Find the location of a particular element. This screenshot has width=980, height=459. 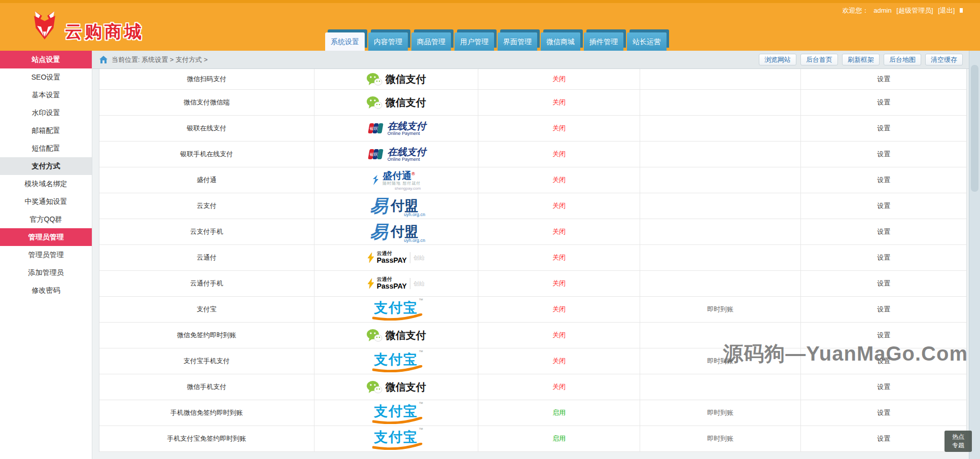

sidebar-item-邮箱配置: 邮箱配置 is located at coordinates (46, 131).